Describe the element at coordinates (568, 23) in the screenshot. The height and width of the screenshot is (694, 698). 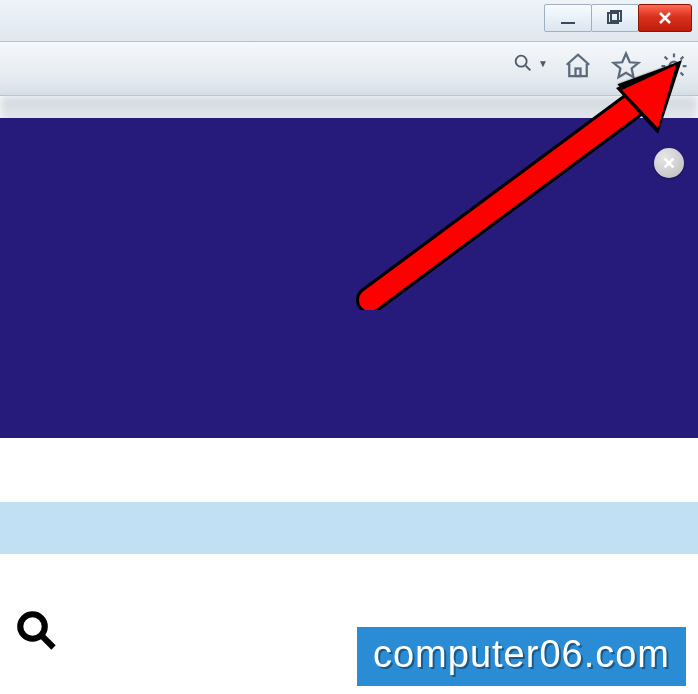
I see `minimize-icon` at that location.